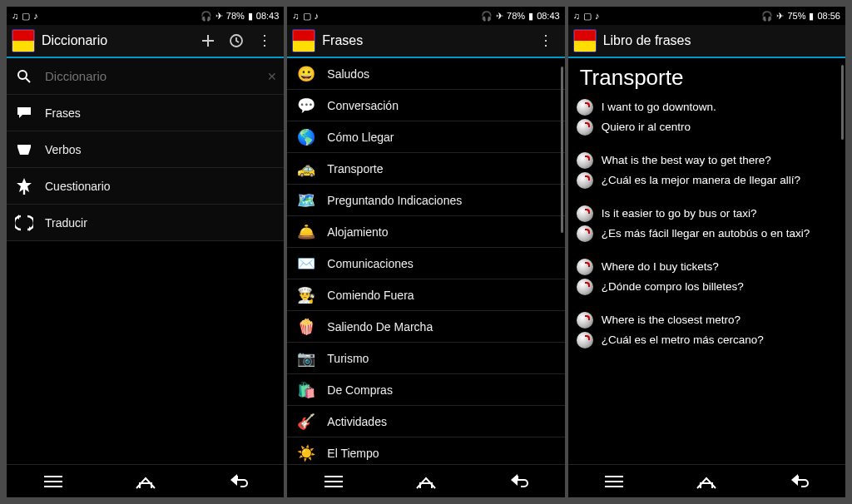 Image resolution: width=852 pixels, height=504 pixels. What do you see at coordinates (426, 451) in the screenshot?
I see `category-row: ☀️El Tiempo` at bounding box center [426, 451].